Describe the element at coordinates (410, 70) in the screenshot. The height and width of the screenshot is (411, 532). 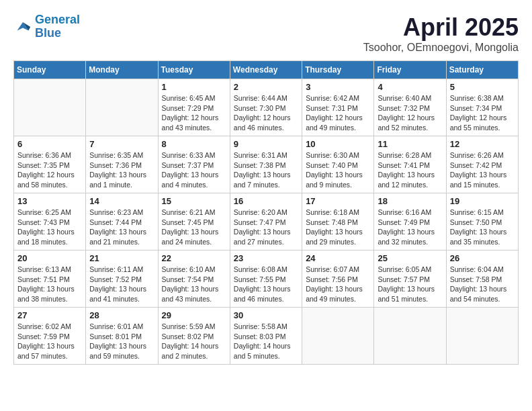
I see `weekday-header-friday: Friday` at that location.